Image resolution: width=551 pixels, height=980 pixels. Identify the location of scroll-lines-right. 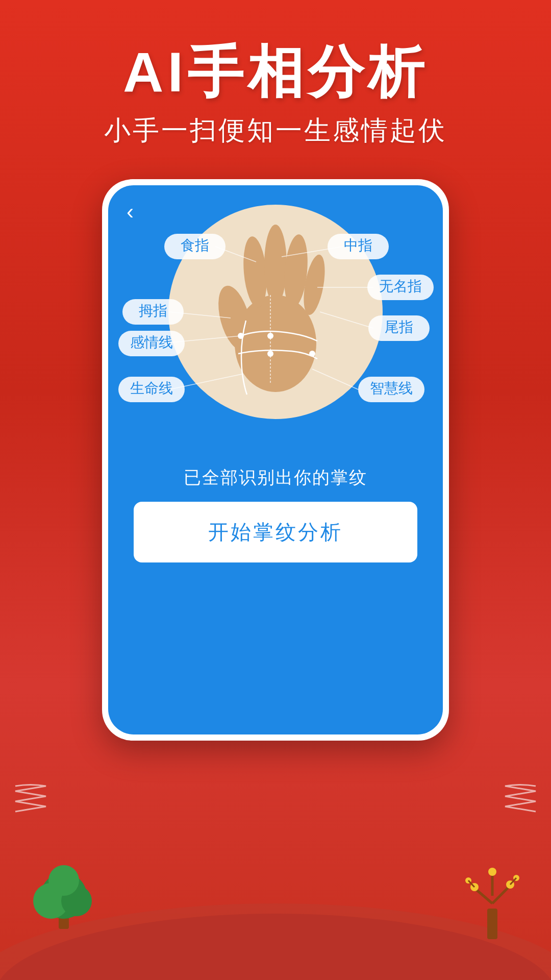
(520, 806).